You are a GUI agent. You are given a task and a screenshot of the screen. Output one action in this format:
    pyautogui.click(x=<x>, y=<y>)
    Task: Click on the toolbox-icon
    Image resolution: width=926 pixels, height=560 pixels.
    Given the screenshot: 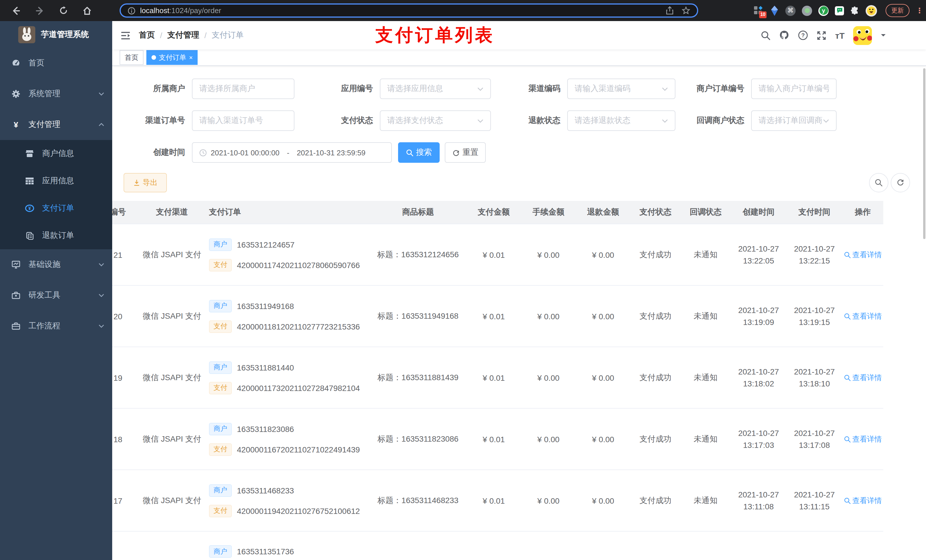 What is the action you would take?
    pyautogui.click(x=16, y=295)
    